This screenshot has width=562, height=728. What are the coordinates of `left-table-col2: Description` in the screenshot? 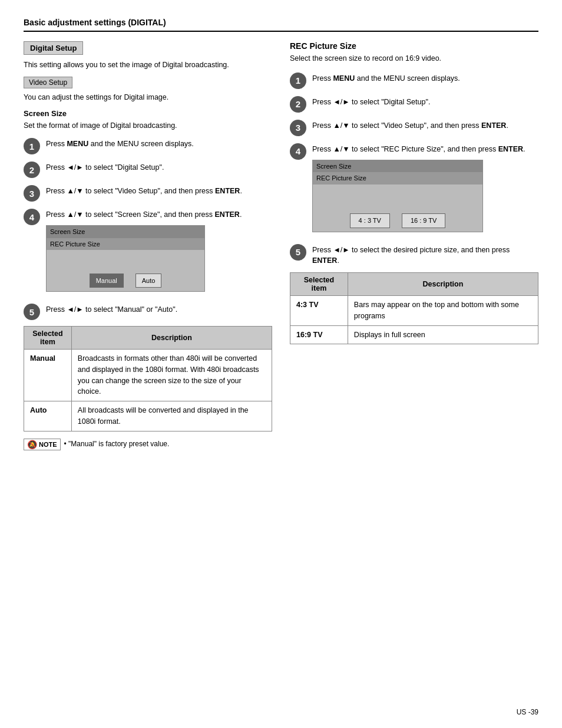 It's located at (171, 338).